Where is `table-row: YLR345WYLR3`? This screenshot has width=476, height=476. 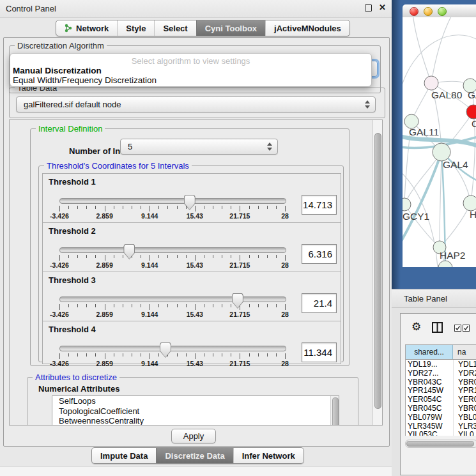 table-row: YLR345WYLR3 is located at coordinates (441, 426).